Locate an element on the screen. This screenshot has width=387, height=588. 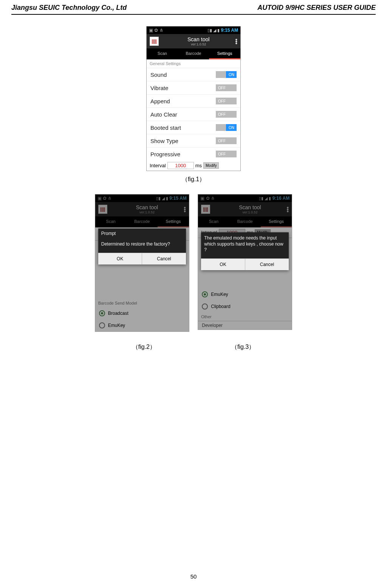
toggle-sound: ON is located at coordinates (226, 75).